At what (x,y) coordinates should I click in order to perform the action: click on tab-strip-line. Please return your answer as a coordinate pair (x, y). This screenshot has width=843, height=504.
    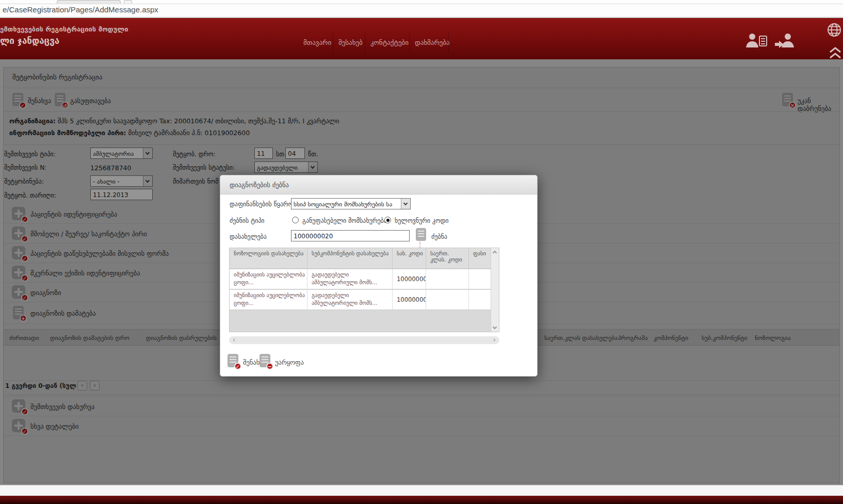
    Looking at the image, I should click on (422, 4).